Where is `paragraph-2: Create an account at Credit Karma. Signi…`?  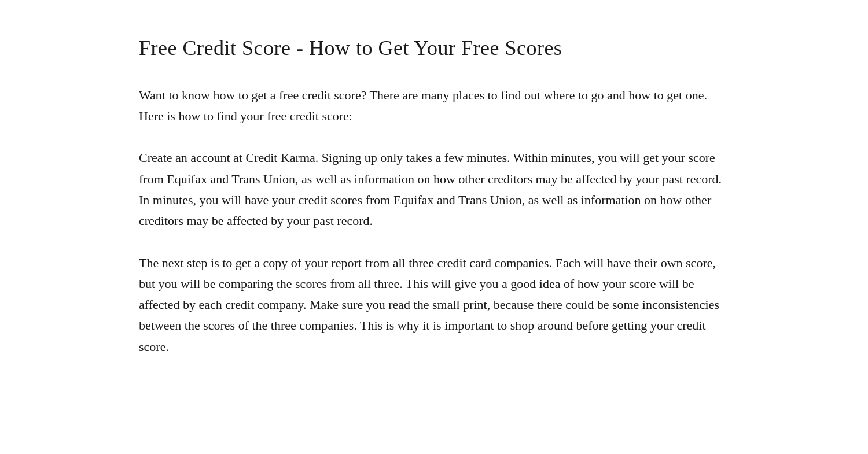 paragraph-2: Create an account at Credit Karma. Signi… is located at coordinates (434, 190).